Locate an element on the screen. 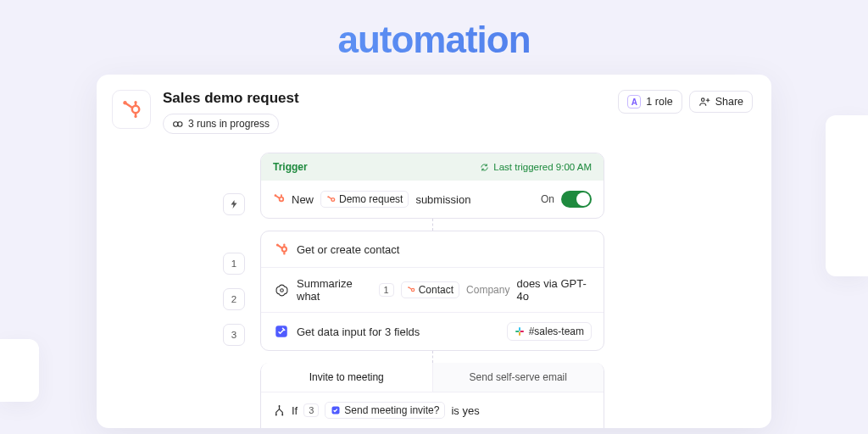 This screenshot has height=434, width=868. role-badge: A is located at coordinates (634, 102).